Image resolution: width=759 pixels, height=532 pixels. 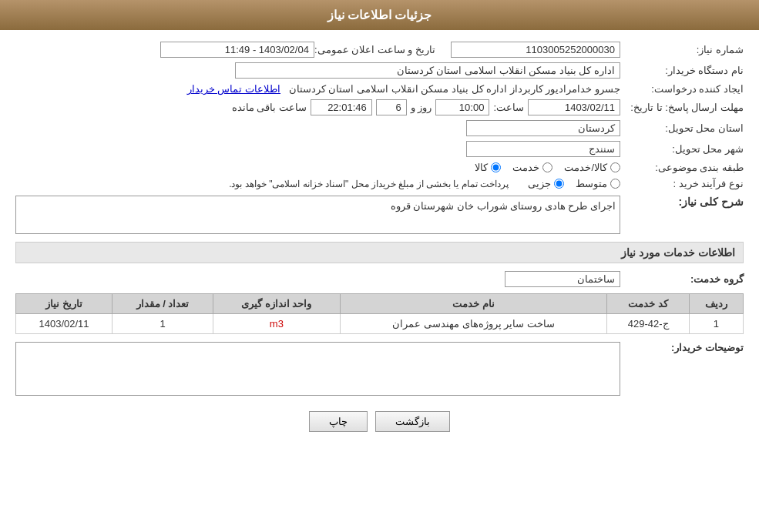 I want to click on row-sharh: شرح کلی نیاز: اجرای طرح هادی روستای شورا…, so click(x=379, y=215).